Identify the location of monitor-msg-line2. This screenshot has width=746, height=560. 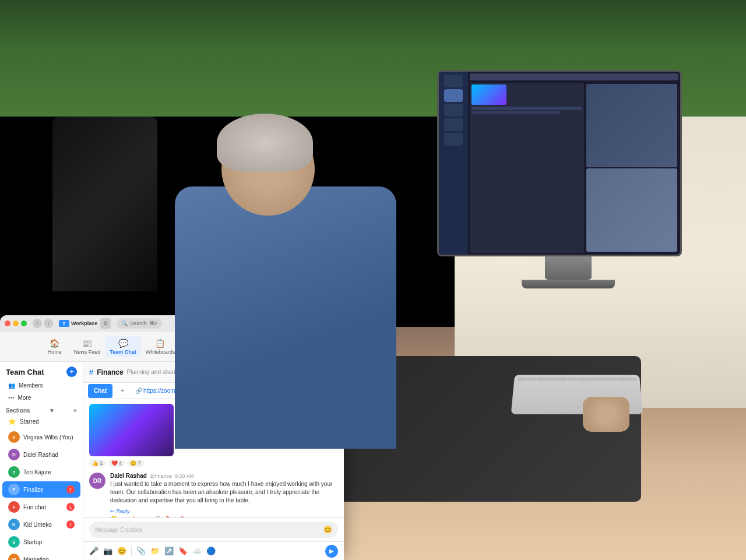
(516, 112).